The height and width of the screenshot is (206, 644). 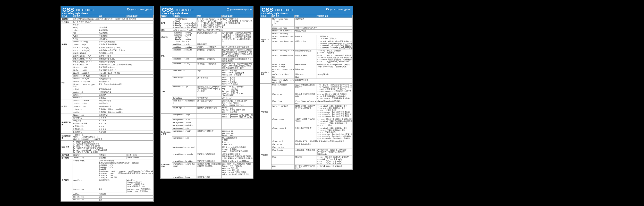 What do you see at coordinates (207, 92) in the screenshot?
I see `cheatsheet-page-2: CSS CHEAT SHEET Cascading Style Sheets g…` at bounding box center [207, 92].